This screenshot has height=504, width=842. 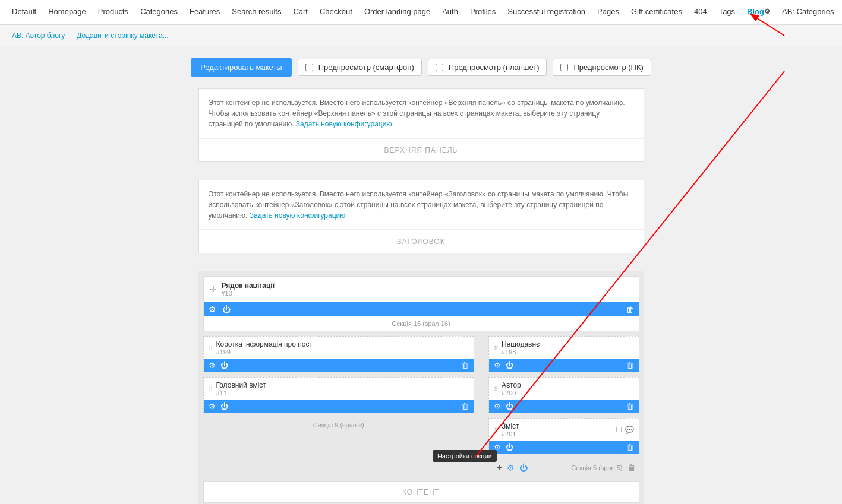 I want to click on widget-main-content-actions: ⚙ ⏻ 🗑, so click(x=339, y=406).